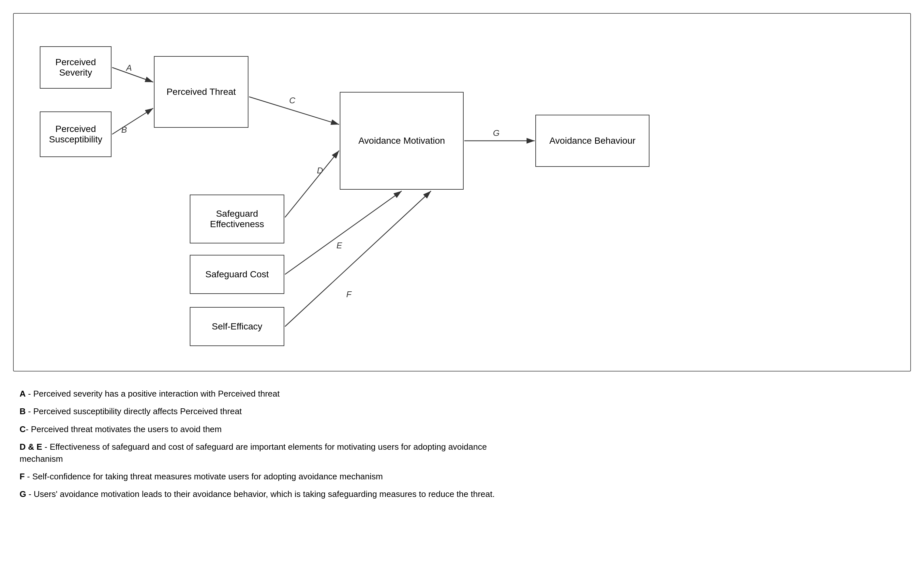  Describe the element at coordinates (237, 326) in the screenshot. I see `node-self-efficacy: Self-Efficacy` at that location.